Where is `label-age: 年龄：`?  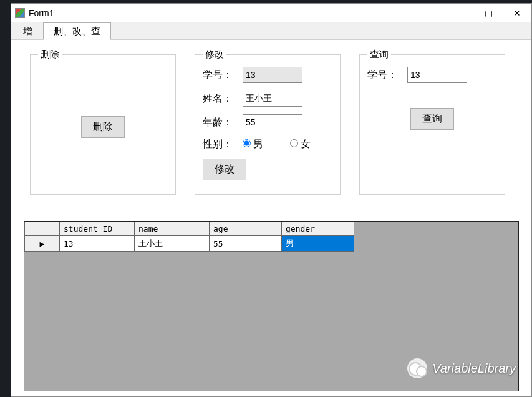 label-age: 年龄： is located at coordinates (223, 122).